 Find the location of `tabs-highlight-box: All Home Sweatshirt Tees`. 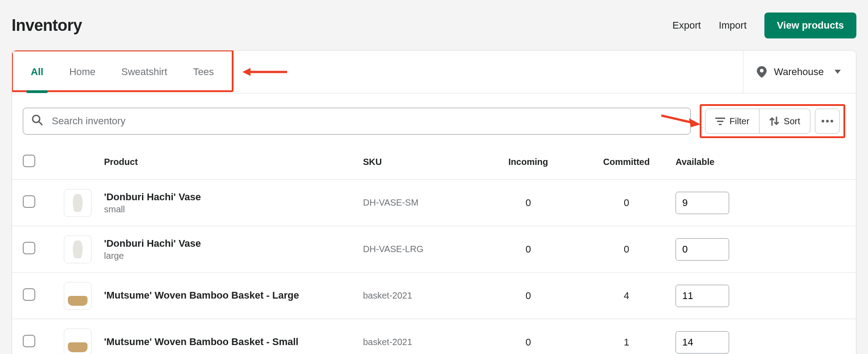

tabs-highlight-box: All Home Sweatshirt Tees is located at coordinates (122, 71).